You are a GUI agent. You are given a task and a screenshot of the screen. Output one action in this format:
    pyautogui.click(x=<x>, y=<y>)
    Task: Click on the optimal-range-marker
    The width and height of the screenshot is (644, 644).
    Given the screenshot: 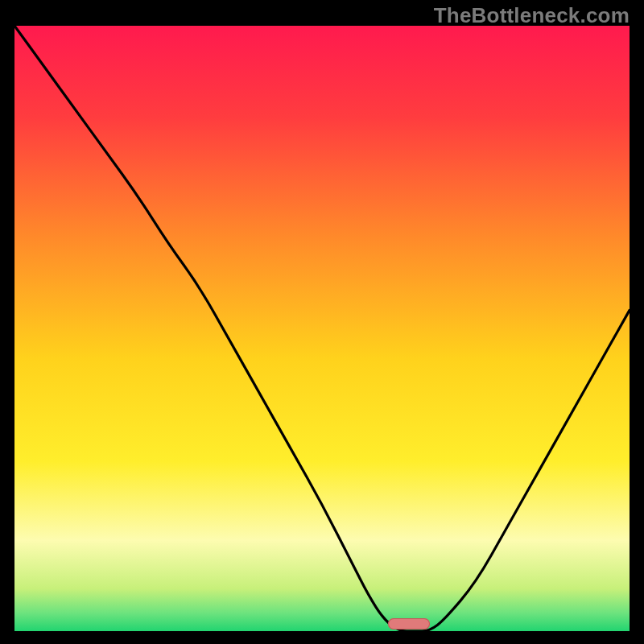 What is the action you would take?
    pyautogui.click(x=409, y=624)
    